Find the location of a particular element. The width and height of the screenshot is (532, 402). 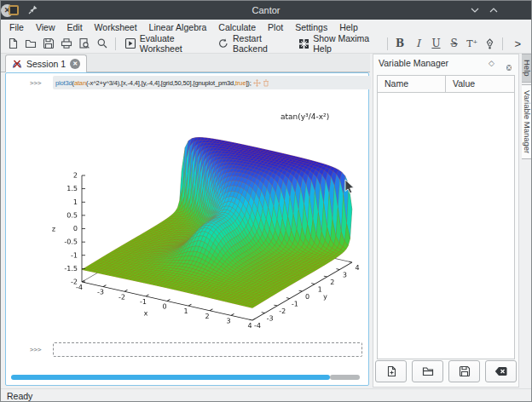

float-panel-icon: ◇ is located at coordinates (491, 63).